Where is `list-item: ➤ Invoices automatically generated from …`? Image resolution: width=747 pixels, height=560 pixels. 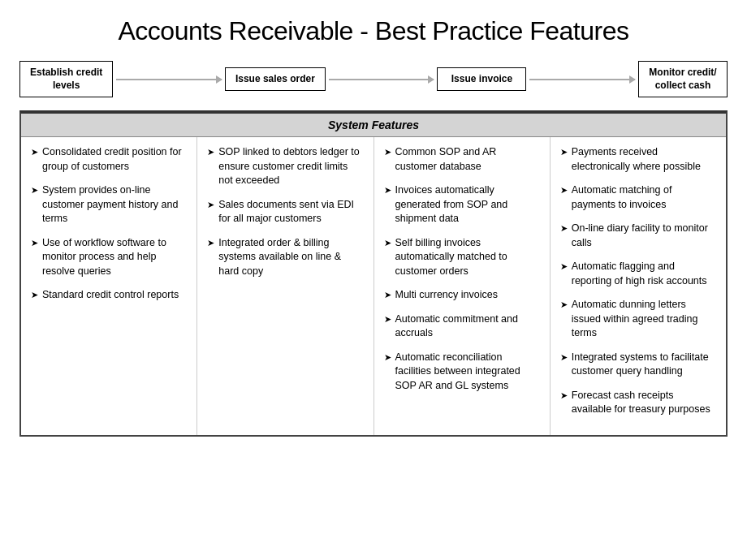 list-item: ➤ Invoices automatically generated from … is located at coordinates (462, 205).